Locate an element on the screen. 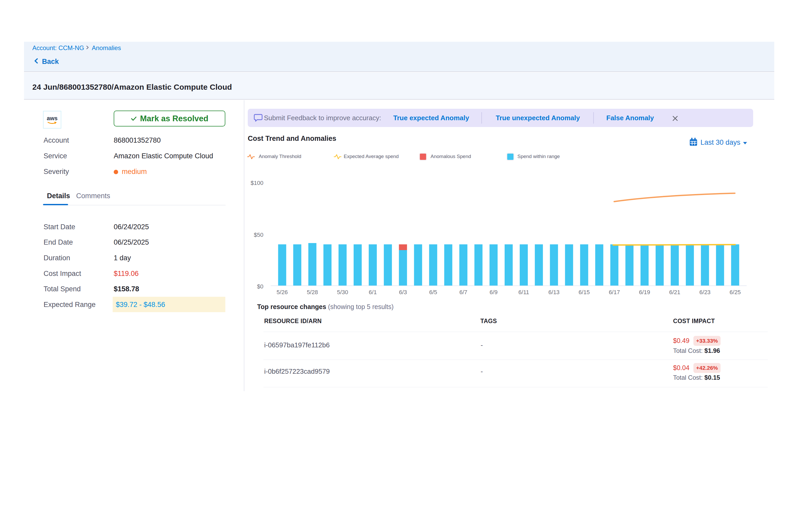 This screenshot has width=798, height=532. svg-text: 6/23 is located at coordinates (705, 292).